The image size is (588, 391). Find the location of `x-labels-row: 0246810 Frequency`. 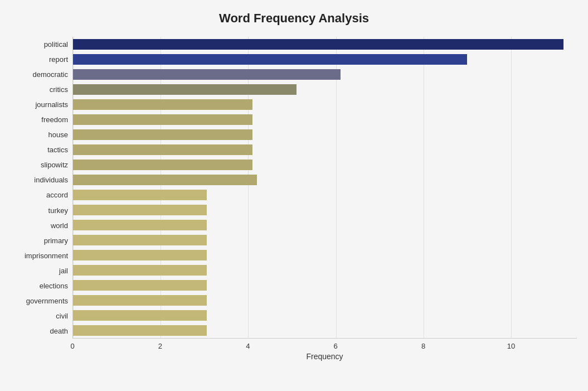

x-labels-row: 0246810 Frequency is located at coordinates (324, 350).